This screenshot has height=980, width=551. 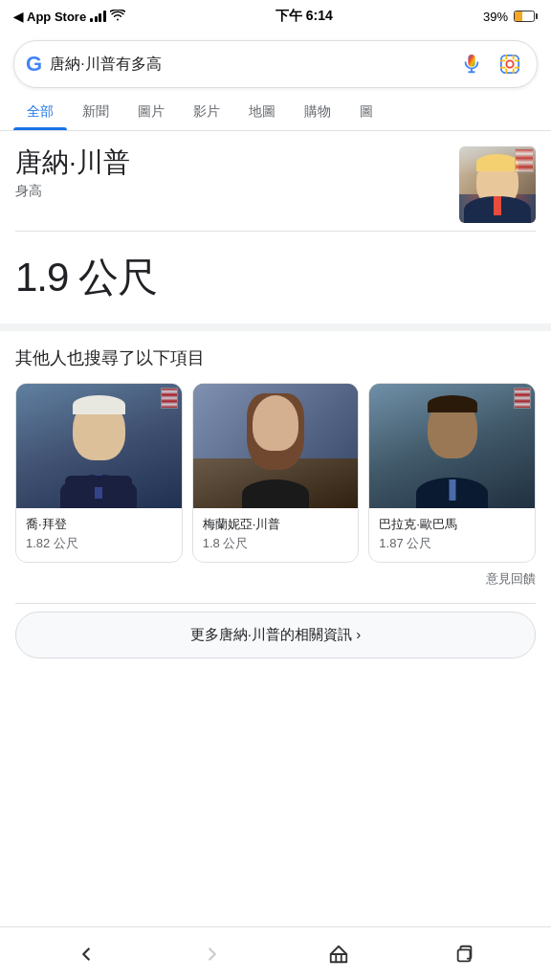 I want to click on biden-name: 喬·拜登, so click(x=99, y=524).